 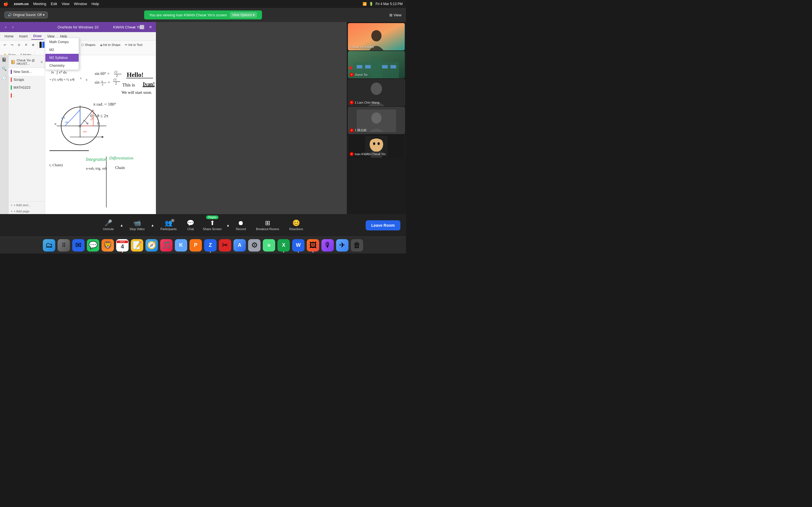 I want to click on leave-room-button: Leave Room, so click(x=383, y=225).